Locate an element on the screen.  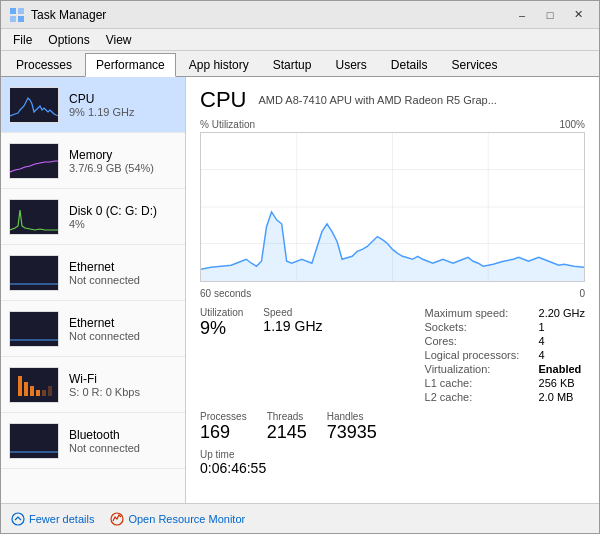
panel-title: CPU is located at coordinates (223, 100).